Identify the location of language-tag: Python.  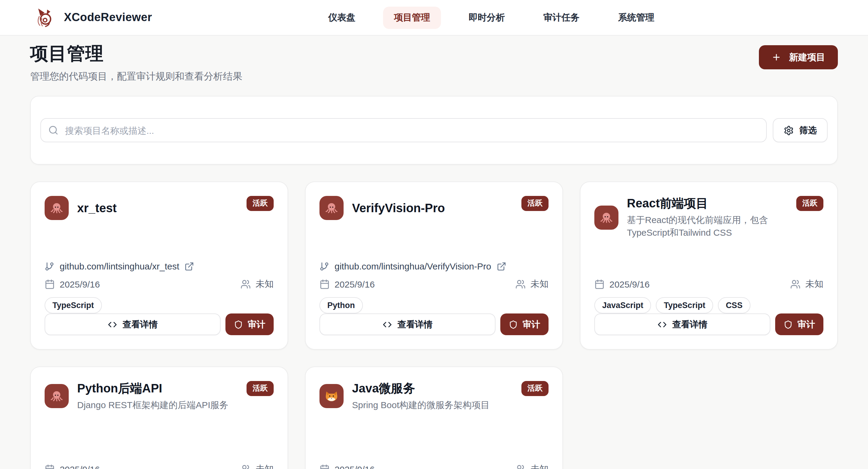
(341, 305).